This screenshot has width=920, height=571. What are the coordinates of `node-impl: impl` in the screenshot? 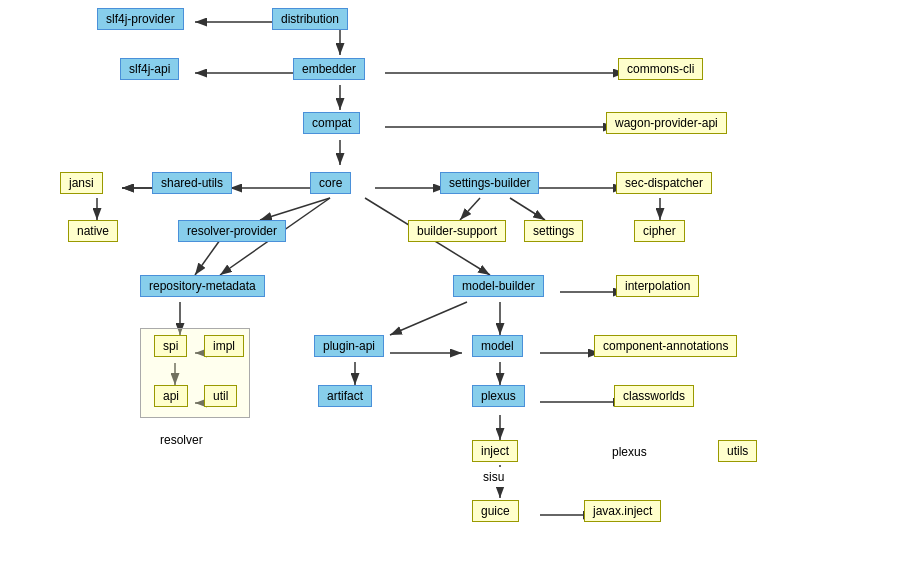 It's located at (224, 346).